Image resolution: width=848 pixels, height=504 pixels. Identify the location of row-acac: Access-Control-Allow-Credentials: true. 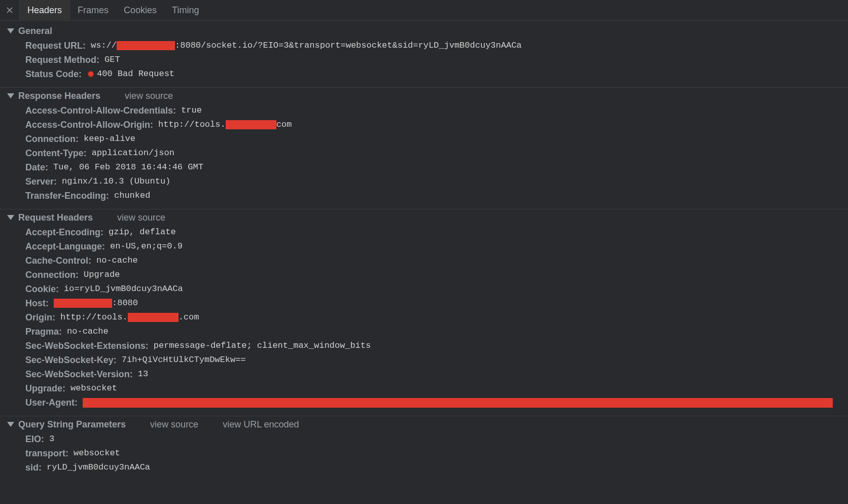
(424, 111).